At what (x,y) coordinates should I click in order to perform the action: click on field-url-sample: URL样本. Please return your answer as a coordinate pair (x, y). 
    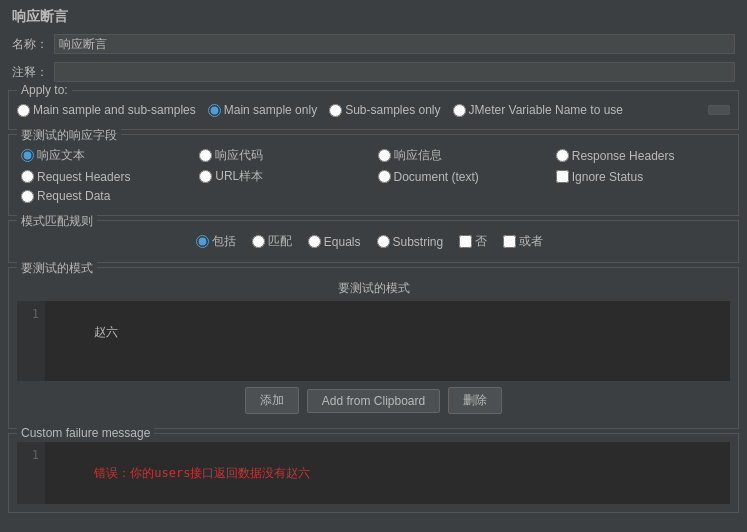
    Looking at the image, I should click on (280, 176).